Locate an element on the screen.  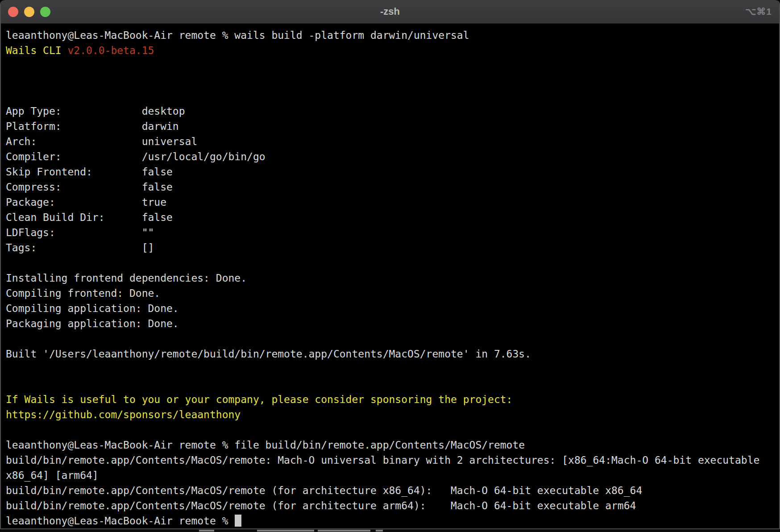
terminal-text: Packaging application: Done. is located at coordinates (92, 324).